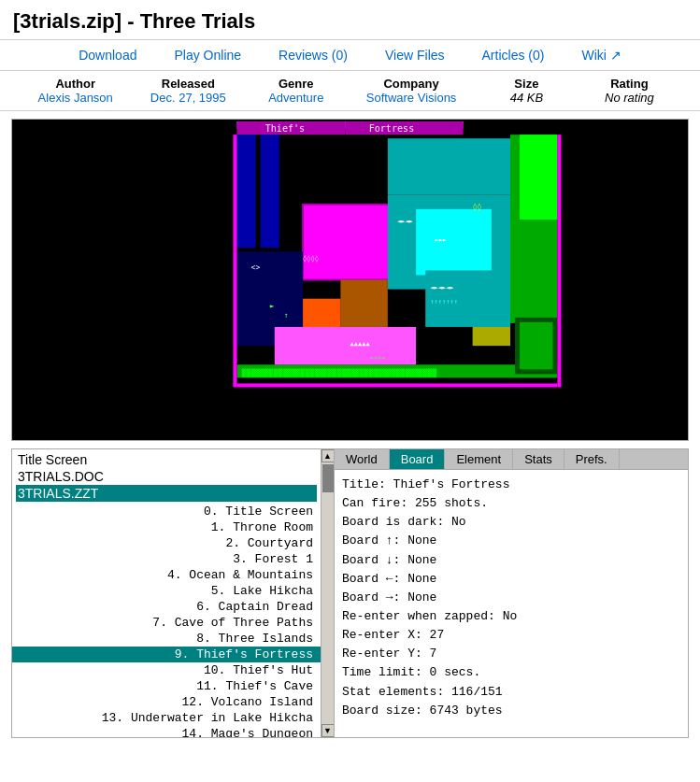 This screenshot has width=700, height=782. I want to click on author-label: Author, so click(75, 84).